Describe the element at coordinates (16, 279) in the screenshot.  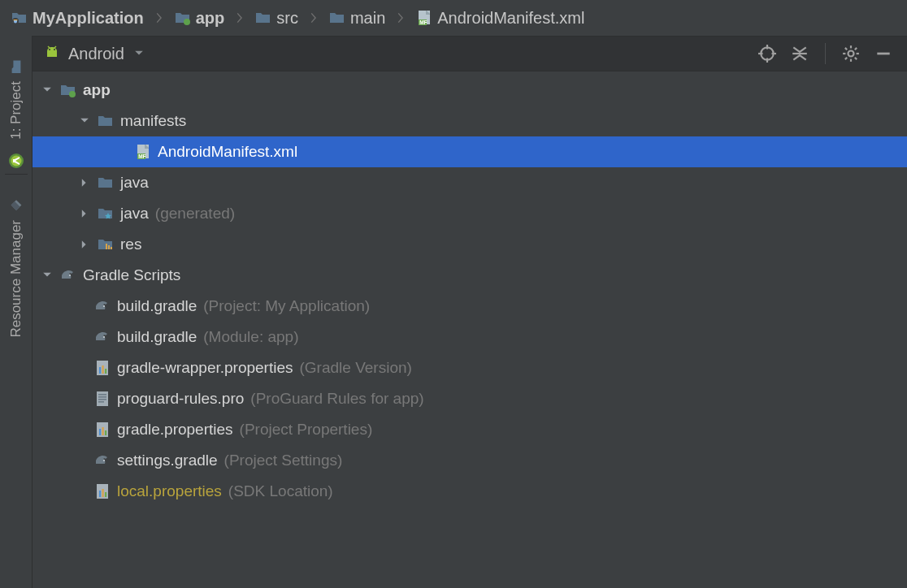
I see `tool-tab-label: Resource Manager` at that location.